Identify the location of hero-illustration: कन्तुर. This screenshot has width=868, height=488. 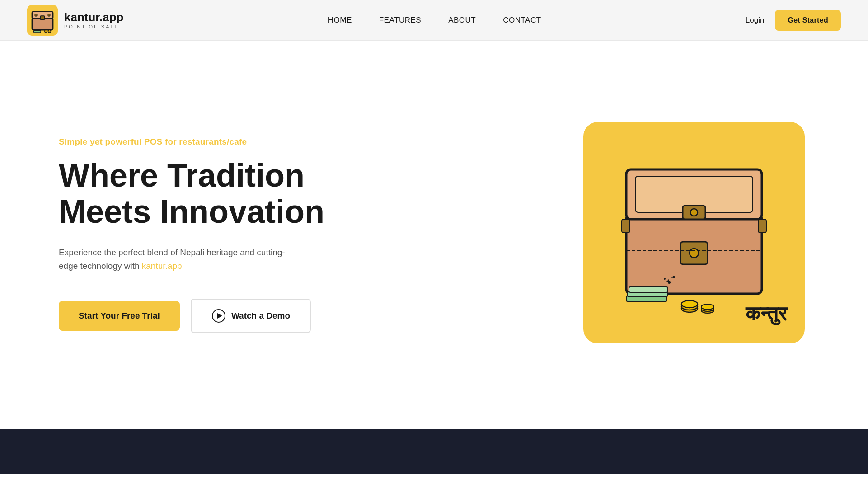
(694, 233).